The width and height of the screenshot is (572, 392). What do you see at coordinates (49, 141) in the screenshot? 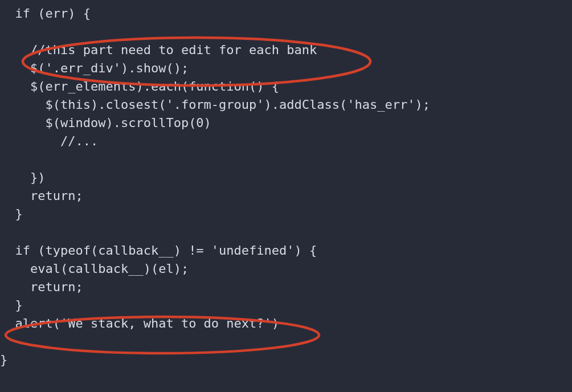
I see `code-line: //...` at bounding box center [49, 141].